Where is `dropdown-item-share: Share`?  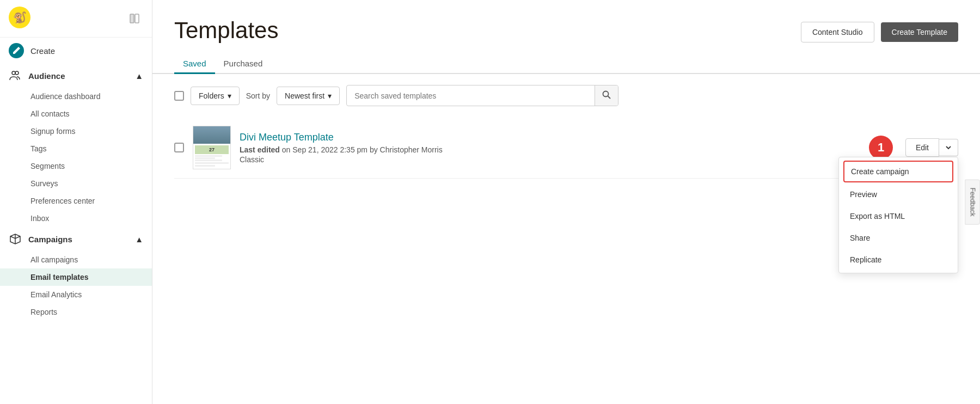 dropdown-item-share: Share is located at coordinates (898, 238).